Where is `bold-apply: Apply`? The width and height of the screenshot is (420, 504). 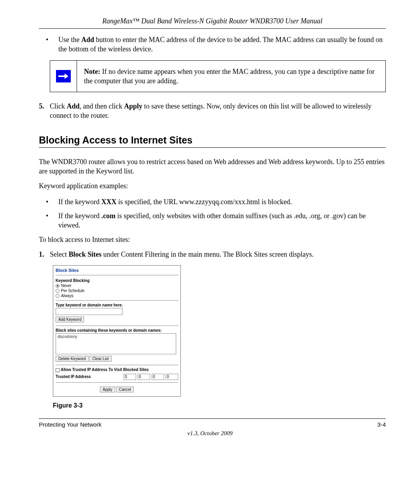 bold-apply: Apply is located at coordinates (133, 106).